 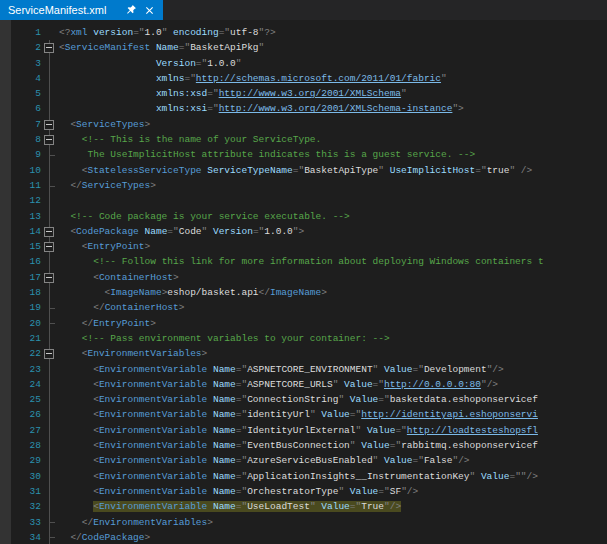 What do you see at coordinates (304, 64) in the screenshot?
I see `code-line: 3 Version="1.0.0"` at bounding box center [304, 64].